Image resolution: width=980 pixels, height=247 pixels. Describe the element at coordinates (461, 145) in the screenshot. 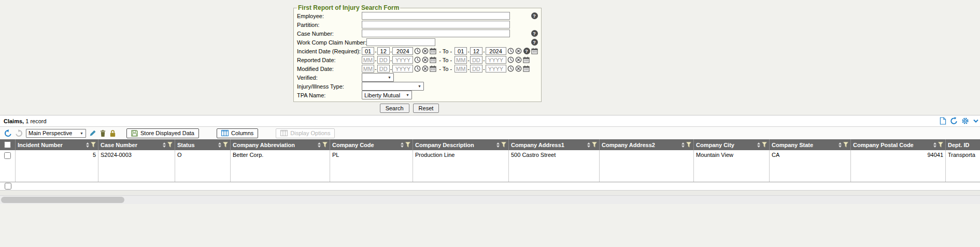

I see `column-header-company_description: Company Description` at that location.